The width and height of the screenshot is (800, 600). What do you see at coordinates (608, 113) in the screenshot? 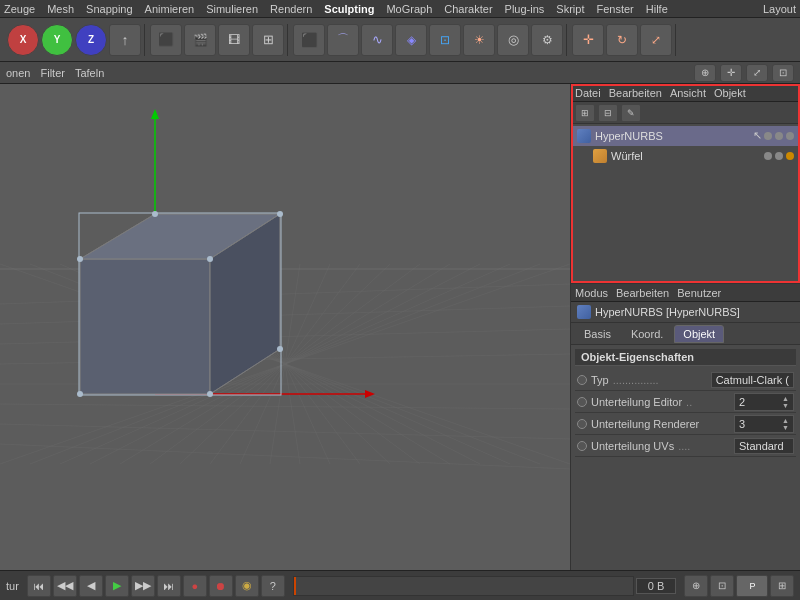
I see `obj-toolbar-btn2: ⊟` at bounding box center [608, 113].